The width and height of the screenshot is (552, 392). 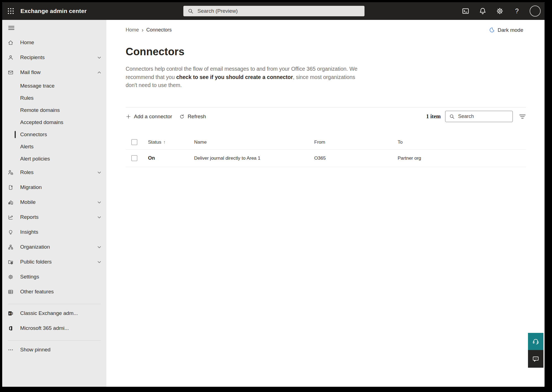 I want to click on sidebar-item-m365-admin: Microsoft 365 admi..., so click(x=54, y=328).